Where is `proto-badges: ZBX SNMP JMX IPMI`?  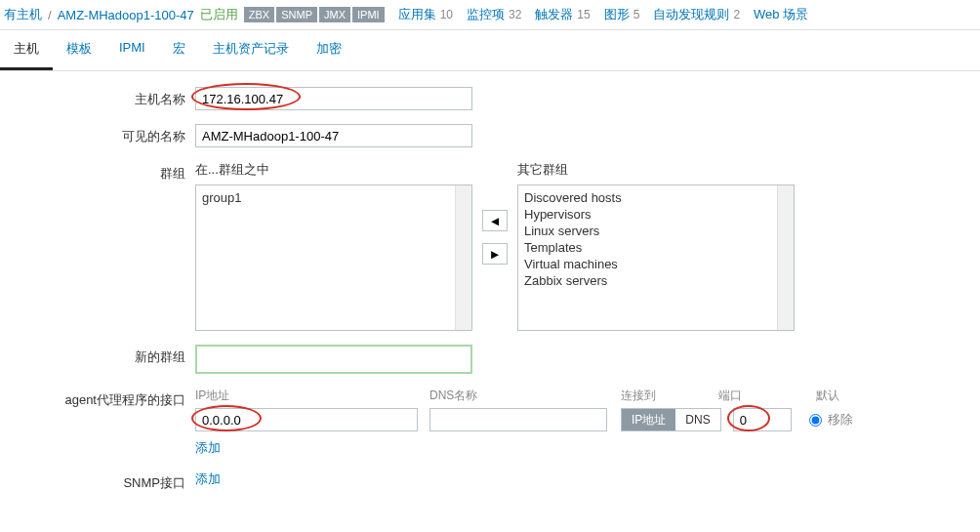
proto-badges: ZBX SNMP JMX IPMI is located at coordinates (314, 15).